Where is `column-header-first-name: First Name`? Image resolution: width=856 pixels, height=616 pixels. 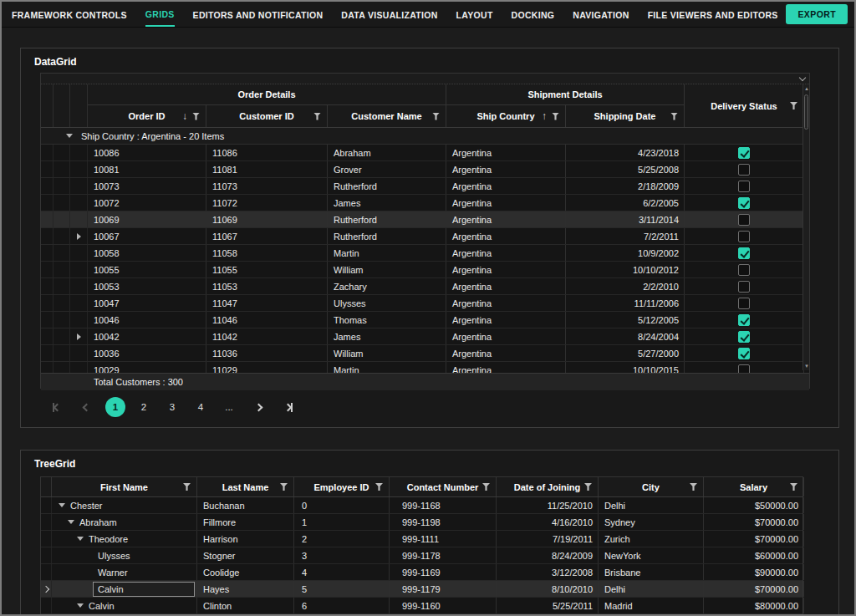 column-header-first-name: First Name is located at coordinates (125, 486).